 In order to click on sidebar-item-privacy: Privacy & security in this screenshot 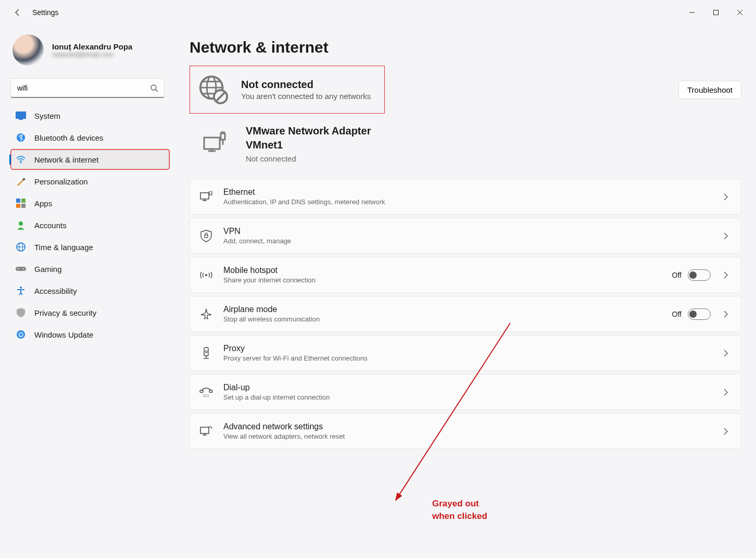, I will do `click(90, 313)`.